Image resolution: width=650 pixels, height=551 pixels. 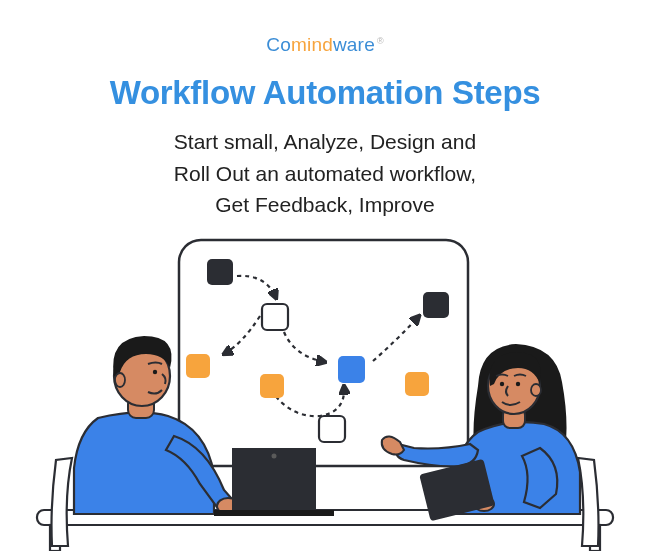 What do you see at coordinates (274, 482) in the screenshot?
I see `laptop-icon` at bounding box center [274, 482].